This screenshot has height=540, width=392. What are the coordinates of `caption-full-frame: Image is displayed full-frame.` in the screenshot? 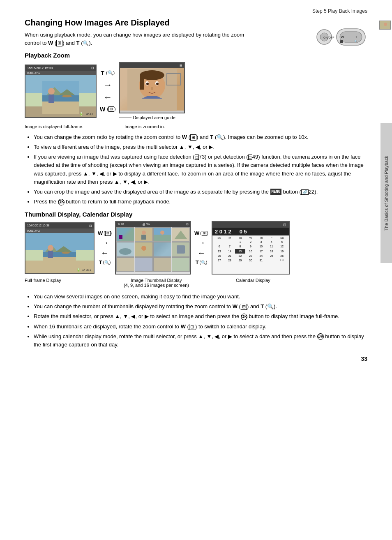 It's located at (61, 127).